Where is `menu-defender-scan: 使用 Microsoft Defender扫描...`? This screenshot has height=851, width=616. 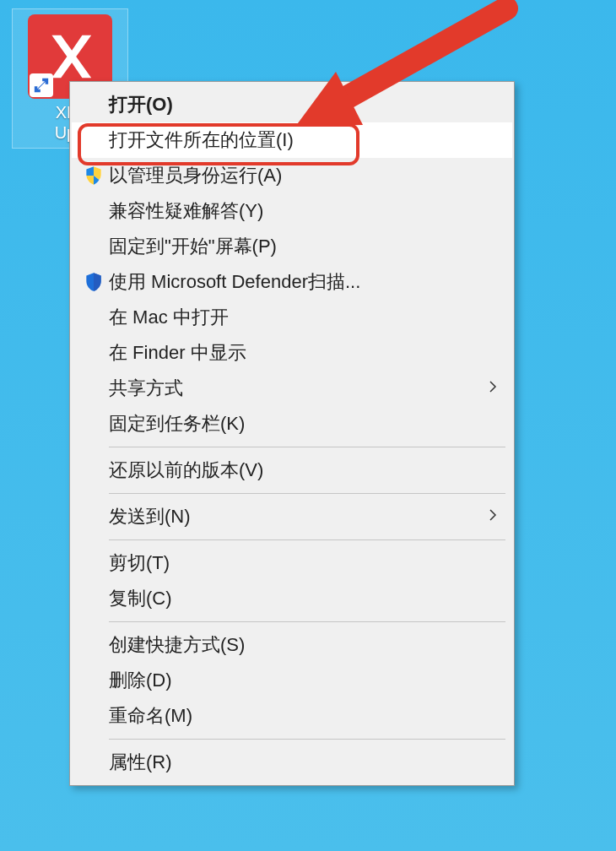
menu-defender-scan: 使用 Microsoft Defender扫描... is located at coordinates (292, 282).